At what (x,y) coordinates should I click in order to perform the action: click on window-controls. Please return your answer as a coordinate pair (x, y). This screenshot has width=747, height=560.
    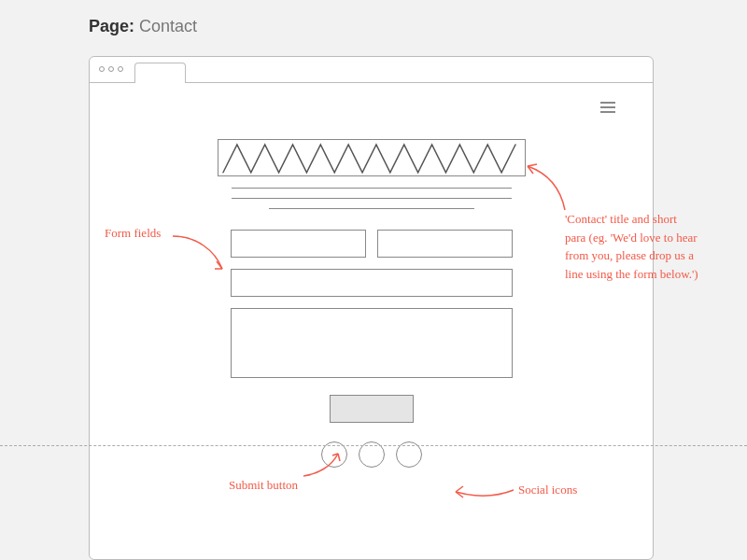
    Looking at the image, I should click on (111, 69).